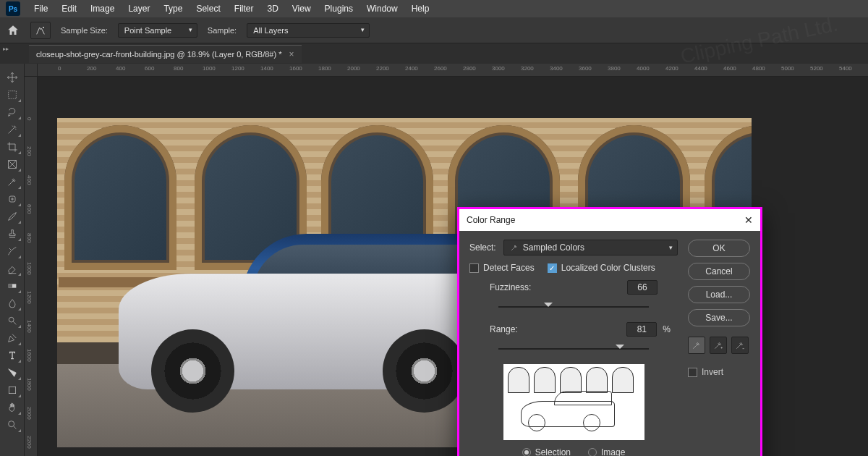 The image size is (868, 456). Describe the element at coordinates (12, 390) in the screenshot. I see `shape-tool` at that location.